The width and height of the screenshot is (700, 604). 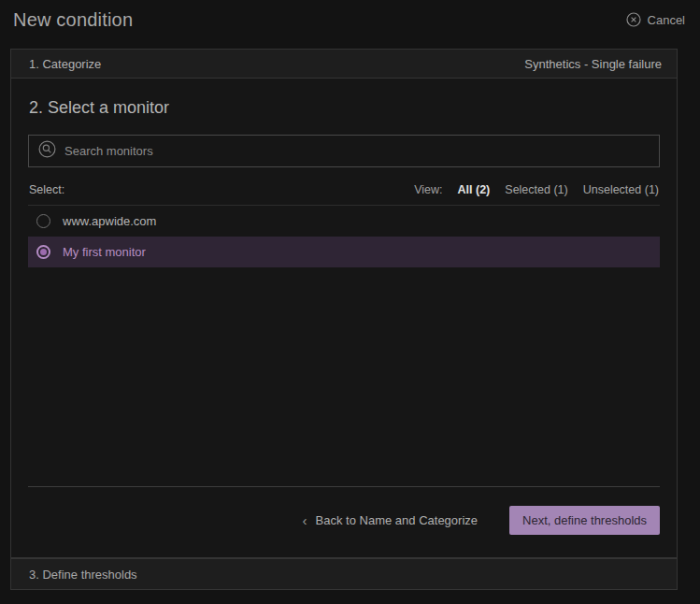 I want to click on step-2-heading: 2. Select a monitor, so click(x=344, y=108).